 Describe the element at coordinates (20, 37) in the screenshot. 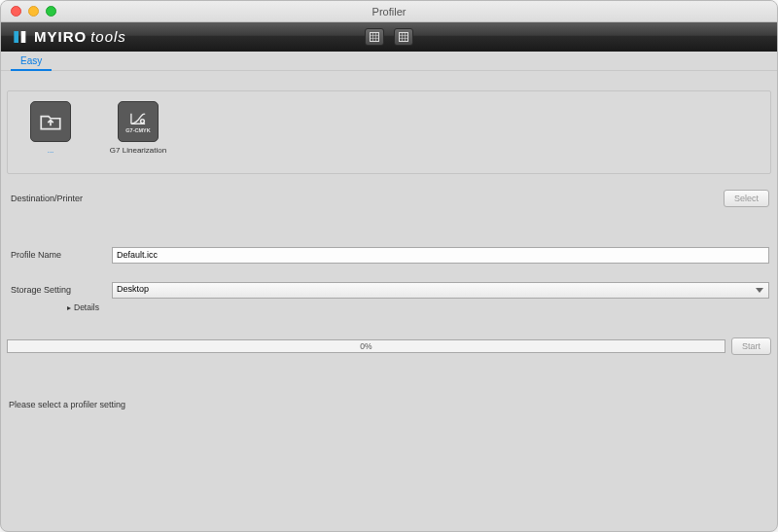

I see `brand-logo-icon` at that location.